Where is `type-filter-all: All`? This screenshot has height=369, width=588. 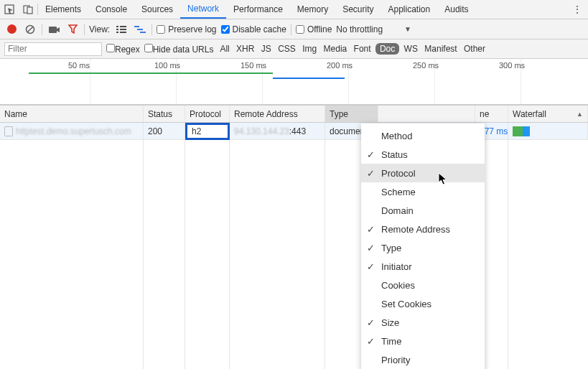 type-filter-all: All is located at coordinates (224, 49).